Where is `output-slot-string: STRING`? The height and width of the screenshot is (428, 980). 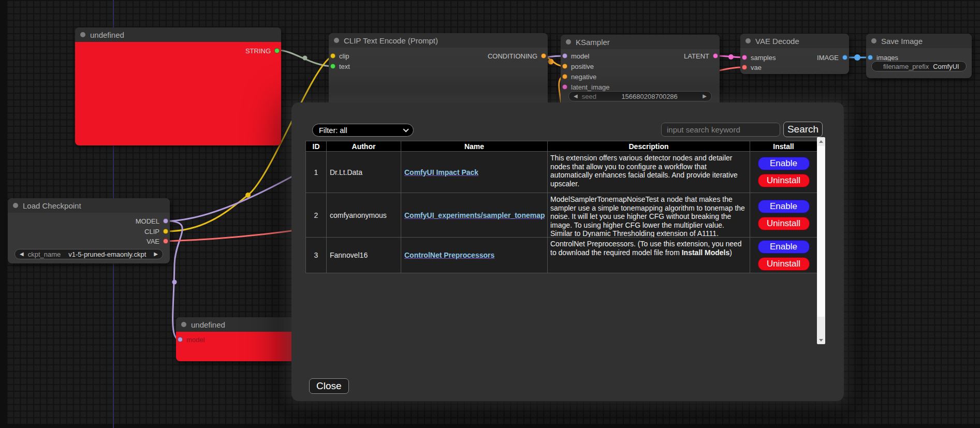 output-slot-string: STRING is located at coordinates (262, 51).